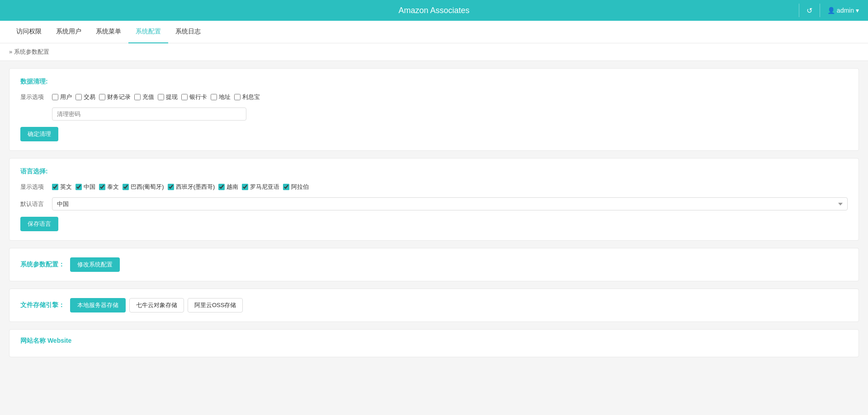 This screenshot has width=868, height=415. What do you see at coordinates (214, 97) in the screenshot?
I see `checkbox-address-input` at bounding box center [214, 97].